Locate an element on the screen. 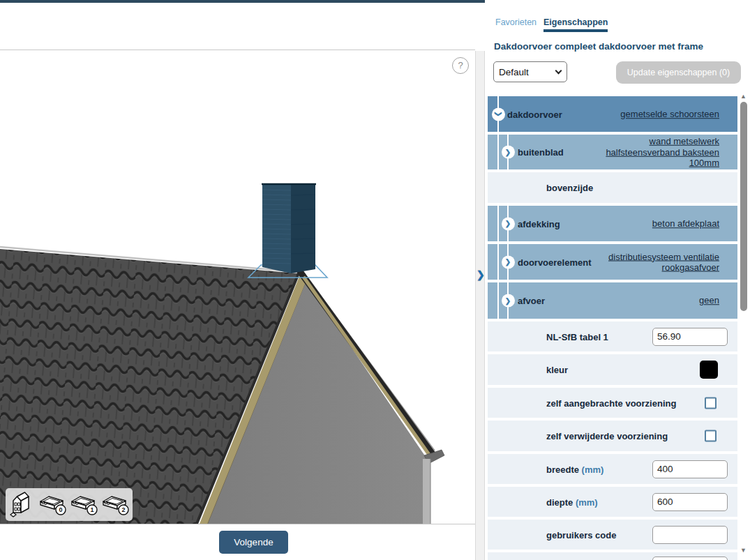 The width and height of the screenshot is (750, 560). page-title: Dakdoorvoer compleet dakdoorvoer met fra… is located at coordinates (620, 46).